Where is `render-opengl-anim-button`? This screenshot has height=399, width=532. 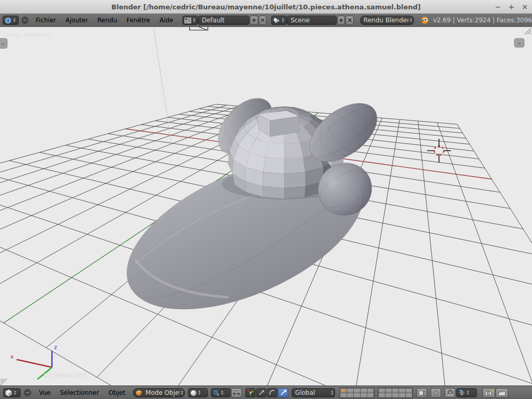
render-opengl-anim-button is located at coordinates (502, 393).